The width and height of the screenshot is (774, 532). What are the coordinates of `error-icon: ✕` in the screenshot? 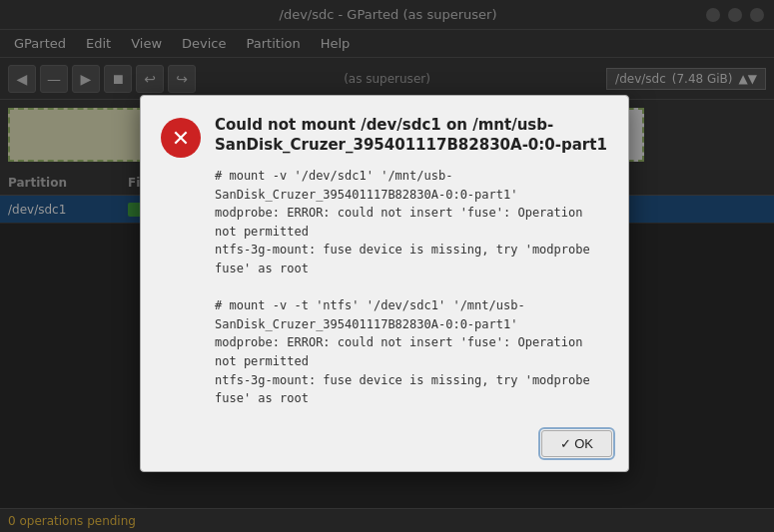 It's located at (181, 138).